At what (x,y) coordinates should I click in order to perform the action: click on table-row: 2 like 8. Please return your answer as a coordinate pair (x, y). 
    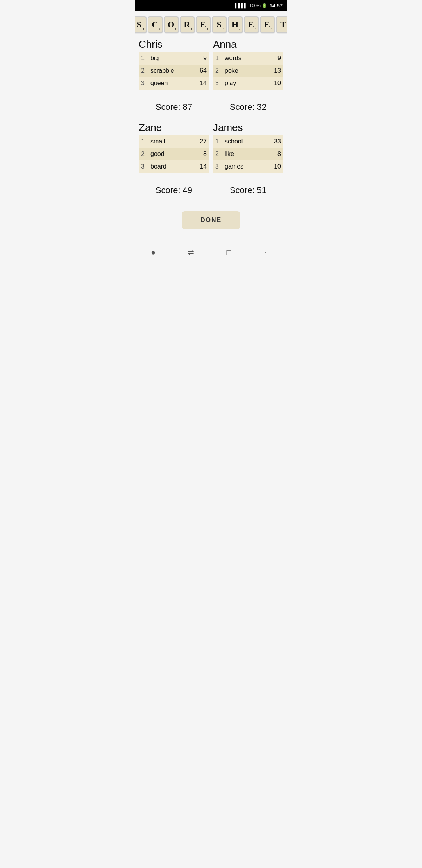
    Looking at the image, I should click on (248, 154).